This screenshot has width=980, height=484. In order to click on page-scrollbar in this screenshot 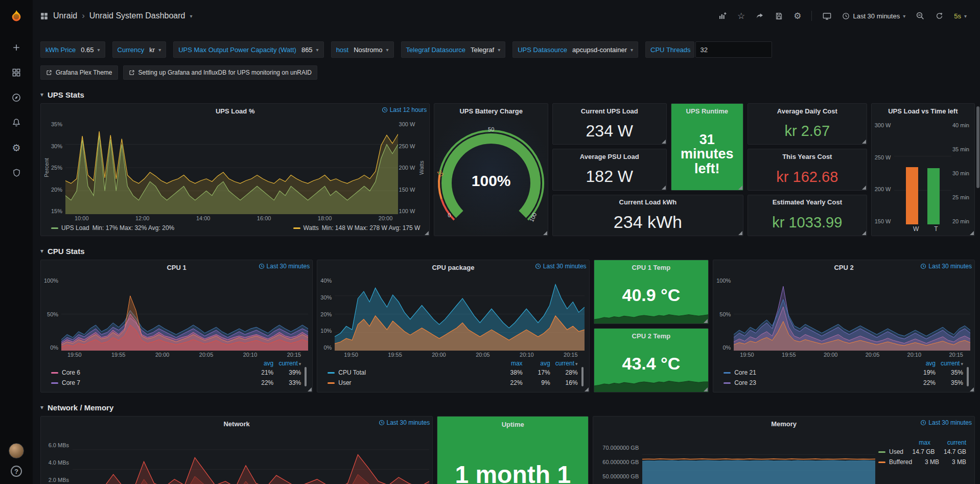, I will do `click(978, 258)`.